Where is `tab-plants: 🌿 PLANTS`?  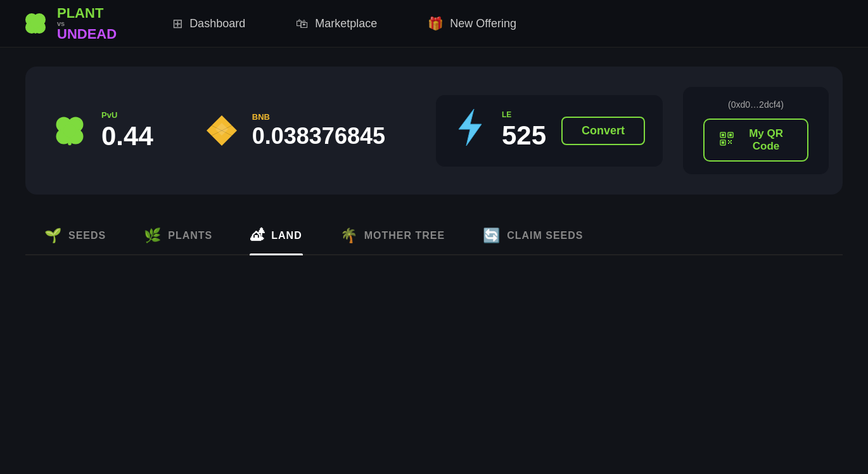
tab-plants: 🌿 PLANTS is located at coordinates (178, 237).